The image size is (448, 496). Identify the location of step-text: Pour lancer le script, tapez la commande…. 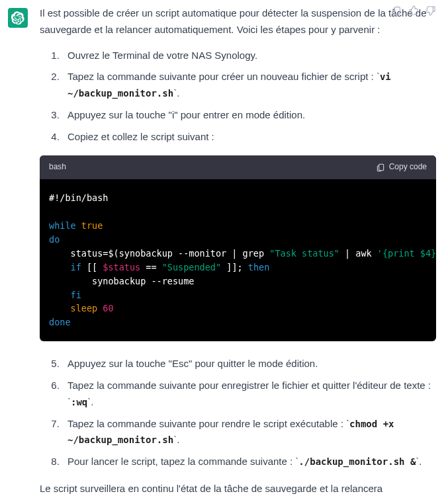
(181, 462).